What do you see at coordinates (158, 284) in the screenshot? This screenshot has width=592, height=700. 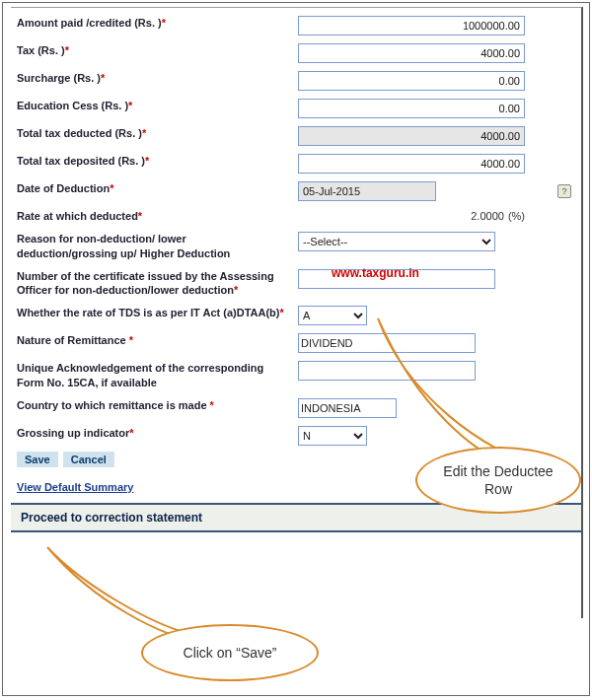 I see `label-cert-number: Number of the certificate issued by the …` at bounding box center [158, 284].